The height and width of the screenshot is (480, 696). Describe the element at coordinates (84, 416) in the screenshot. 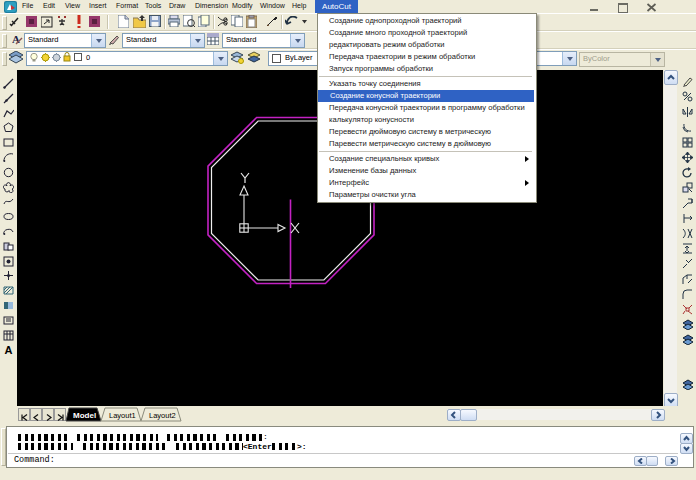

I see `svg-text: Model` at that location.